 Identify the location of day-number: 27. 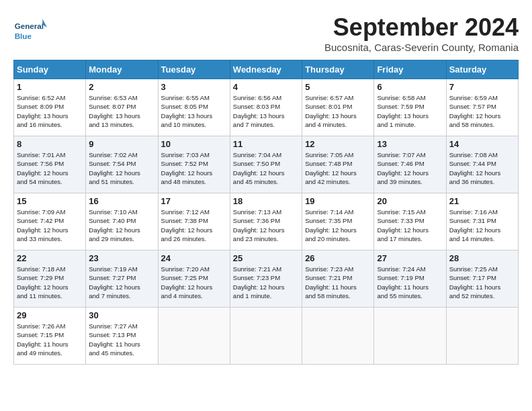
(410, 258).